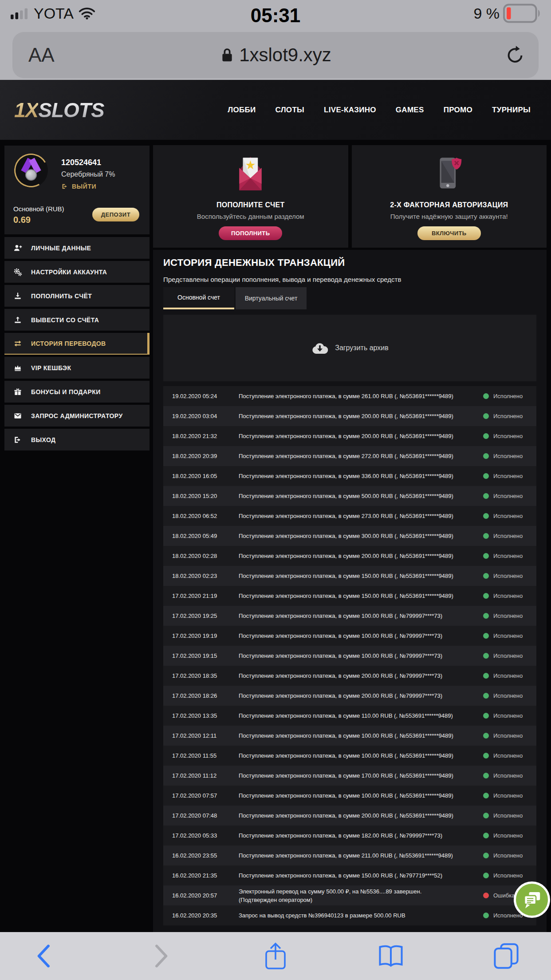 The height and width of the screenshot is (980, 551). I want to click on sidebar-item: ИСТОРИЯ ПЕРЕВОДОВ, so click(77, 344).